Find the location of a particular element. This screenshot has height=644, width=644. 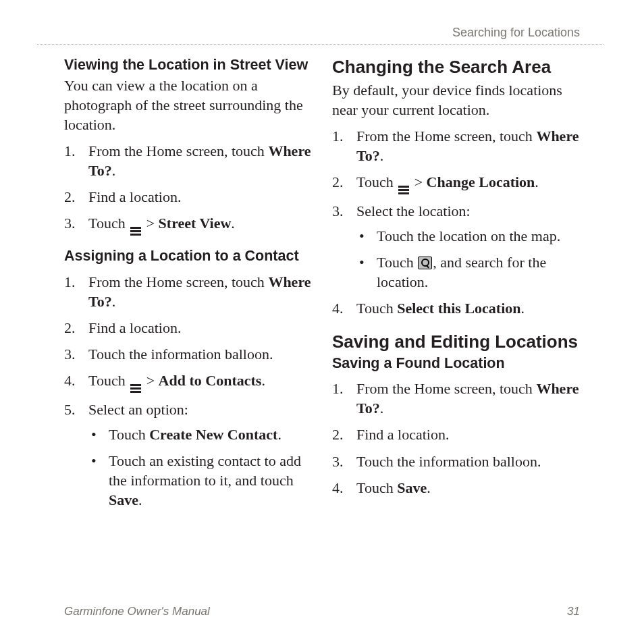

list-item: Touch , and search for the location. is located at coordinates (468, 272).